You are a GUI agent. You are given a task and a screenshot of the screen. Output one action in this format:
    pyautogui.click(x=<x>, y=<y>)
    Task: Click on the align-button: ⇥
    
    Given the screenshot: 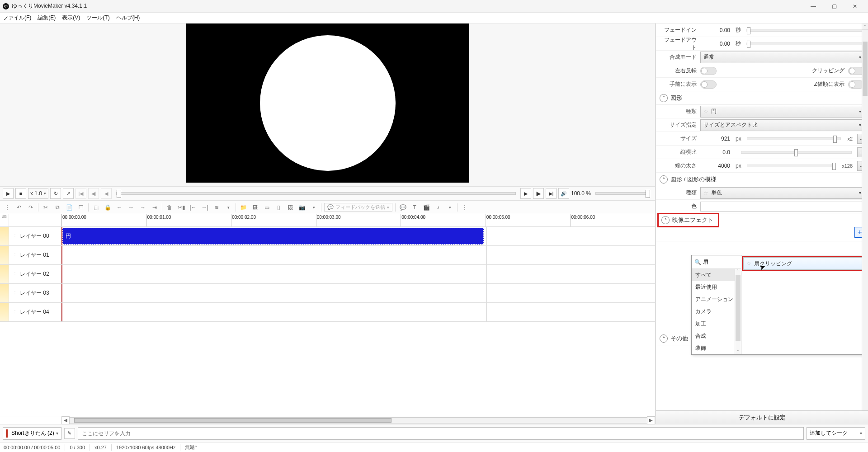 What is the action you would take?
    pyautogui.click(x=155, y=207)
    